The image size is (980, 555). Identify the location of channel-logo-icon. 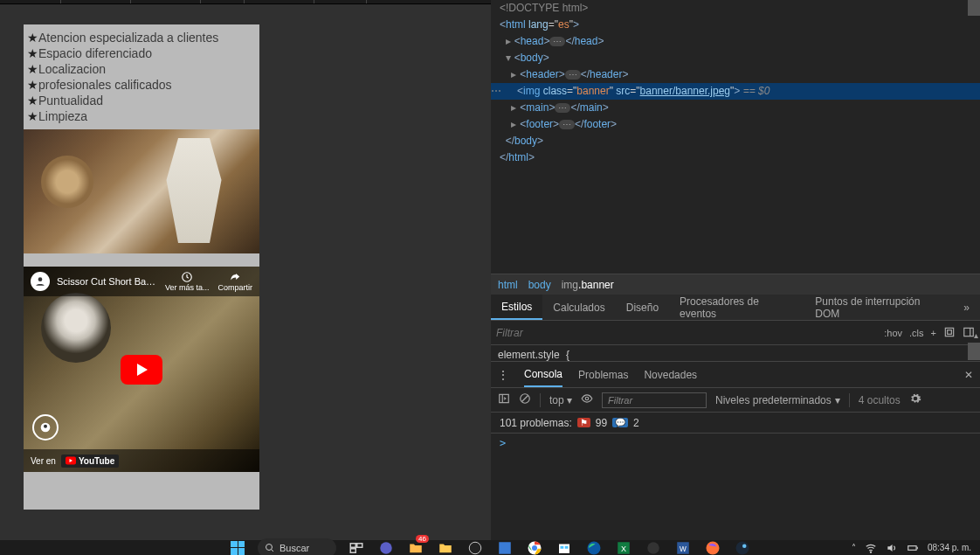
(45, 427).